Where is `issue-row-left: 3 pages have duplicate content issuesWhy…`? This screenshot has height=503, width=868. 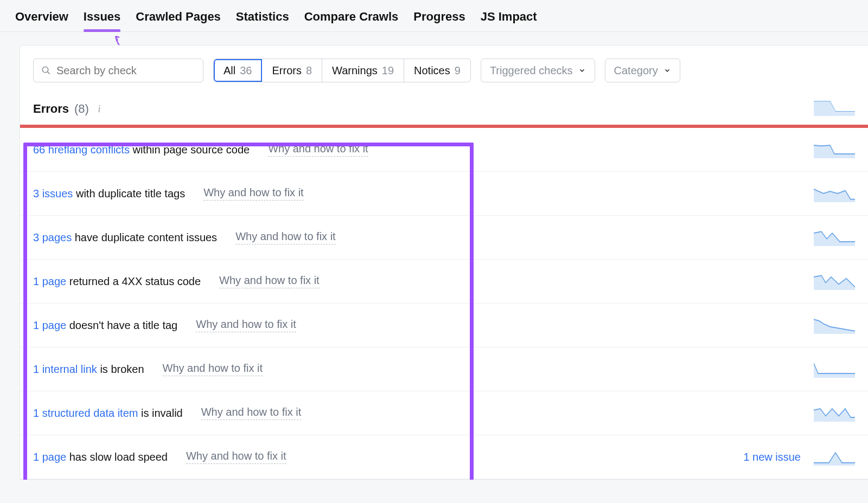 issue-row-left: 3 pages have duplicate content issuesWhy… is located at coordinates (184, 237).